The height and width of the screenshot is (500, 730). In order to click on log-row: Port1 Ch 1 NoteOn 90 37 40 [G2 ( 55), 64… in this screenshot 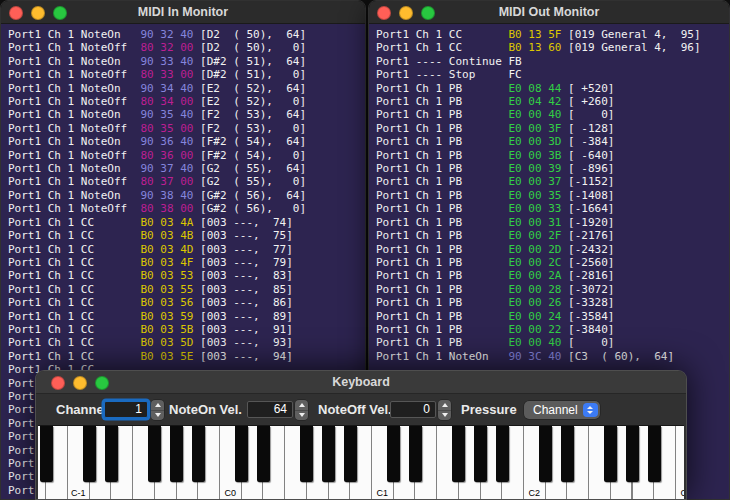, I will do `click(186, 168)`.